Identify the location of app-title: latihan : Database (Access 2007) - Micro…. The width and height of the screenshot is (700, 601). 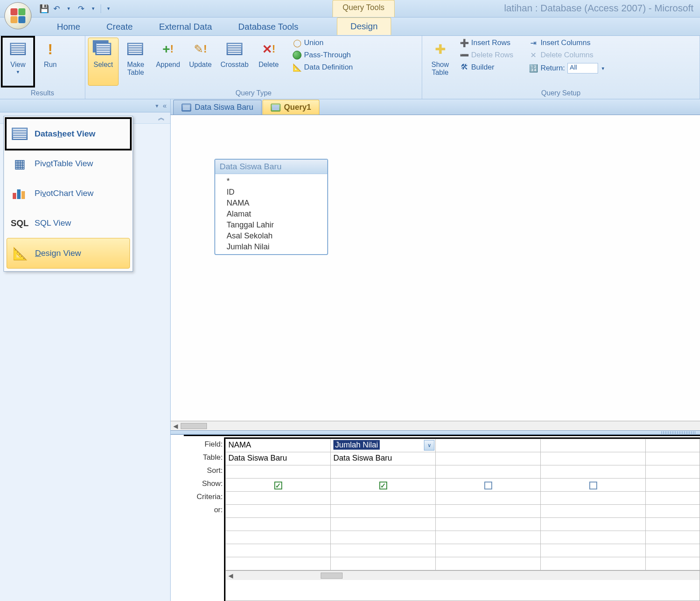
(598, 8).